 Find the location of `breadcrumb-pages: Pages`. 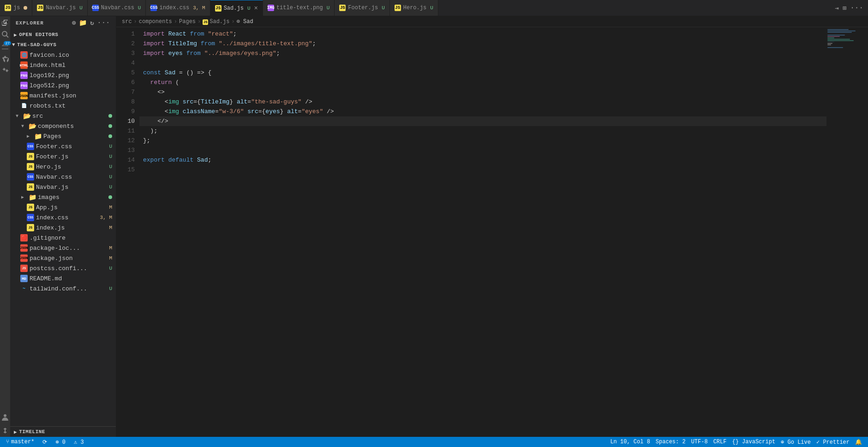

breadcrumb-pages: Pages is located at coordinates (187, 22).